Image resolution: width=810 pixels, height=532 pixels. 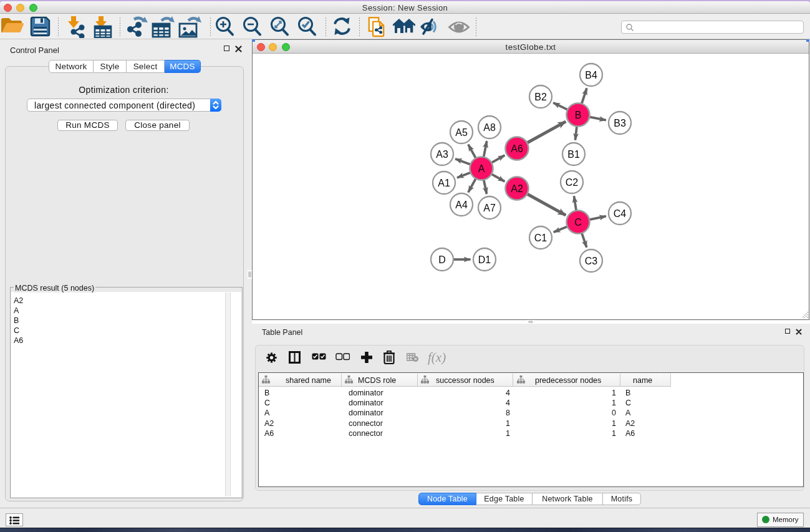 I want to click on svg-text: C2, so click(x=572, y=182).